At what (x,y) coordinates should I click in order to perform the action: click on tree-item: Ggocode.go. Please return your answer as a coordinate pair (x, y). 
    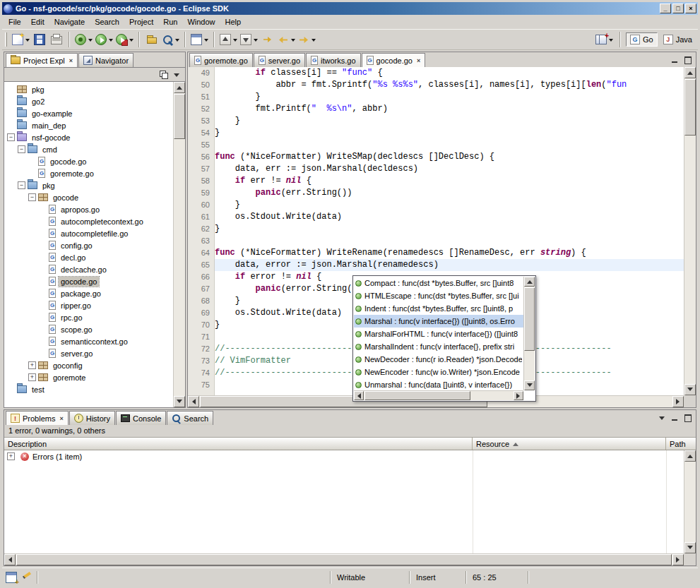
    Looking at the image, I should click on (89, 161).